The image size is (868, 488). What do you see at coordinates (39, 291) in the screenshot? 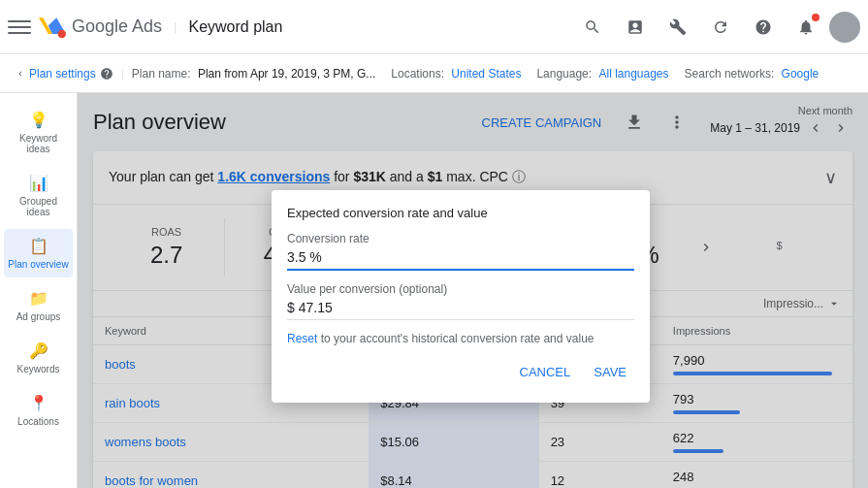
I see `sidebar: 💡 Keyword ideas 📊 Grouped ideas 📋 Plan o…` at bounding box center [39, 291].